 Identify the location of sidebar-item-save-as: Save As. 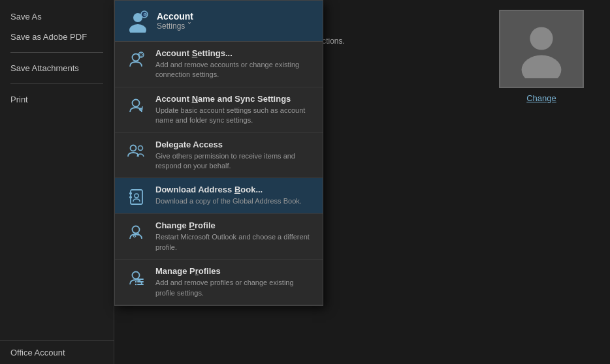
(57, 17).